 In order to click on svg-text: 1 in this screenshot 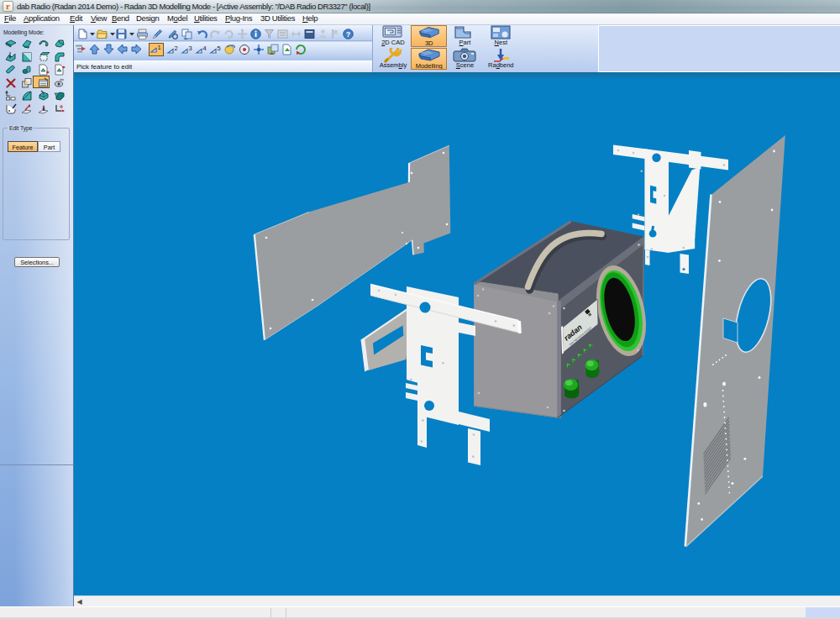, I will do `click(160, 47)`.